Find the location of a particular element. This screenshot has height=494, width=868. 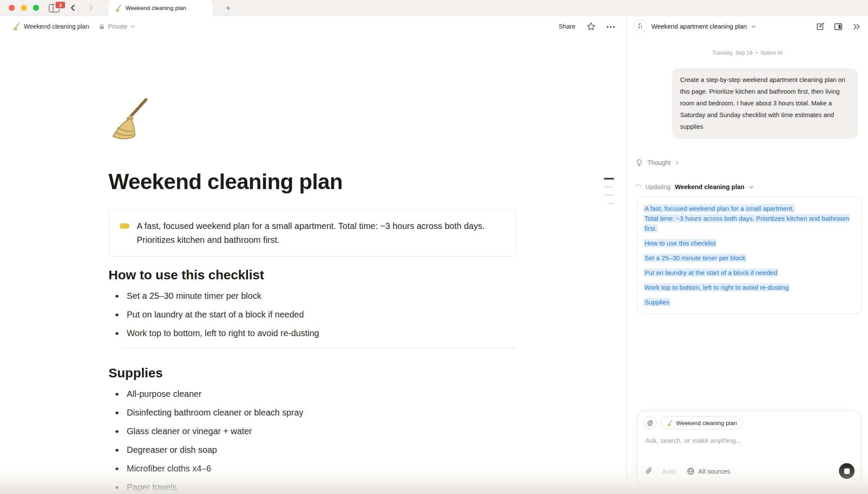

tab-title: Weekend cleaning plan is located at coordinates (156, 8).